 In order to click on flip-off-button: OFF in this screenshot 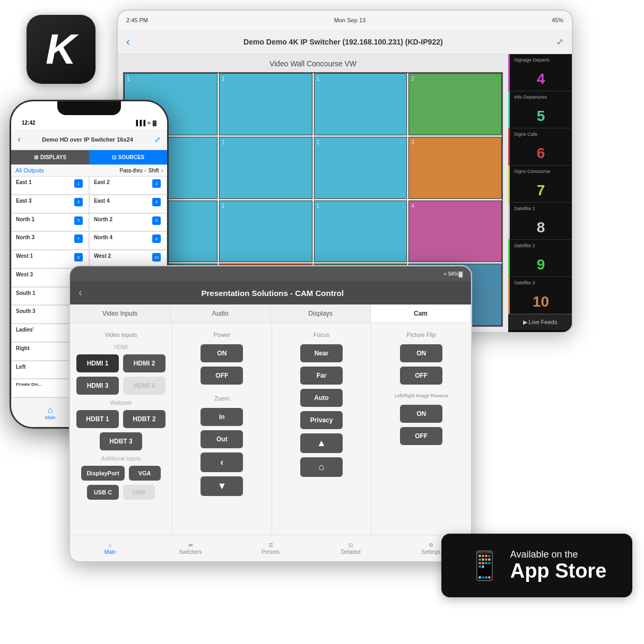, I will do `click(421, 376)`.